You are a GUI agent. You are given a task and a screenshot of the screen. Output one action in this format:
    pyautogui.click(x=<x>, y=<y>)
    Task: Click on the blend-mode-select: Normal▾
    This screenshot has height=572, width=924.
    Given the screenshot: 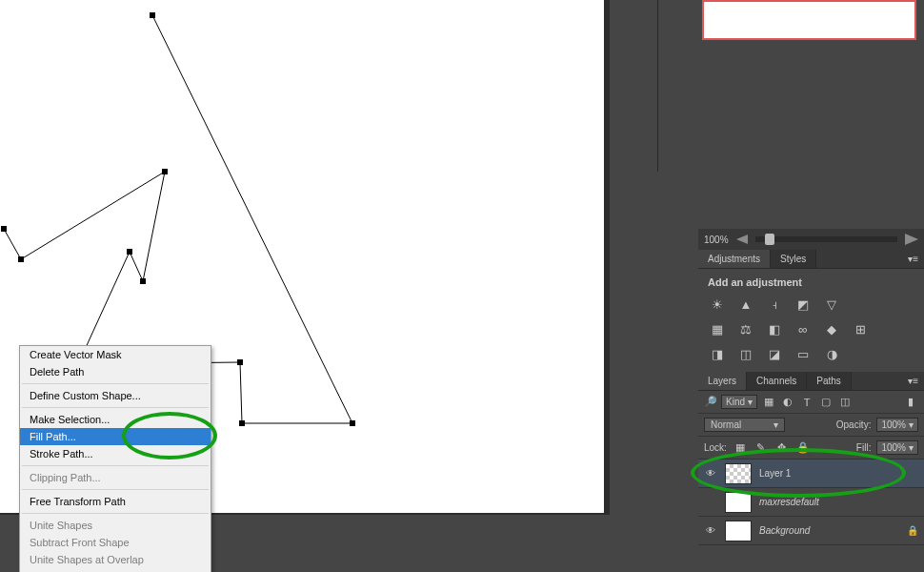 What is the action you would take?
    pyautogui.click(x=745, y=425)
    